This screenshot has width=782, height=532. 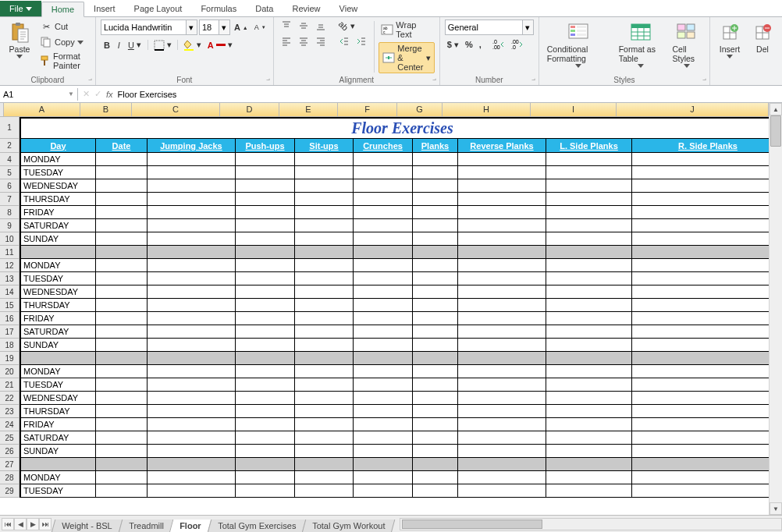 What do you see at coordinates (687, 44) in the screenshot?
I see `cell-styles-button: Cell Styles` at bounding box center [687, 44].